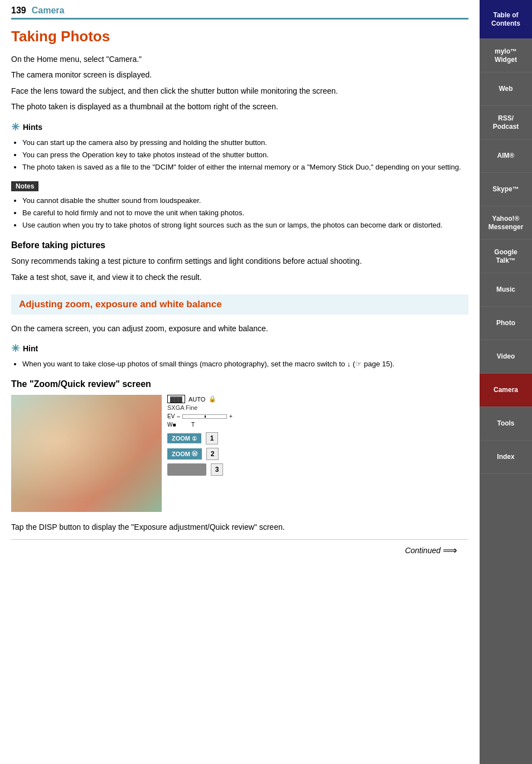 This screenshot has height=764, width=532. Describe the element at coordinates (205, 417) in the screenshot. I see `ev-indicator` at that location.